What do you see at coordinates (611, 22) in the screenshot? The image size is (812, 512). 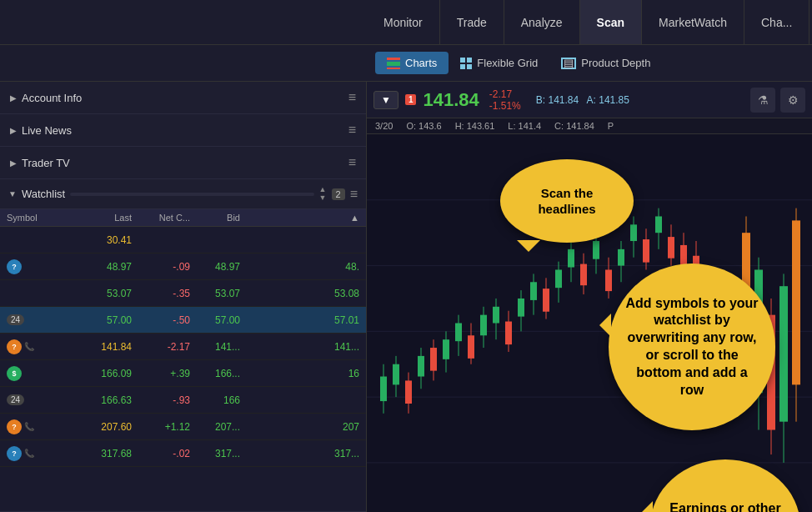 I see `tab-scan: Scan` at bounding box center [611, 22].